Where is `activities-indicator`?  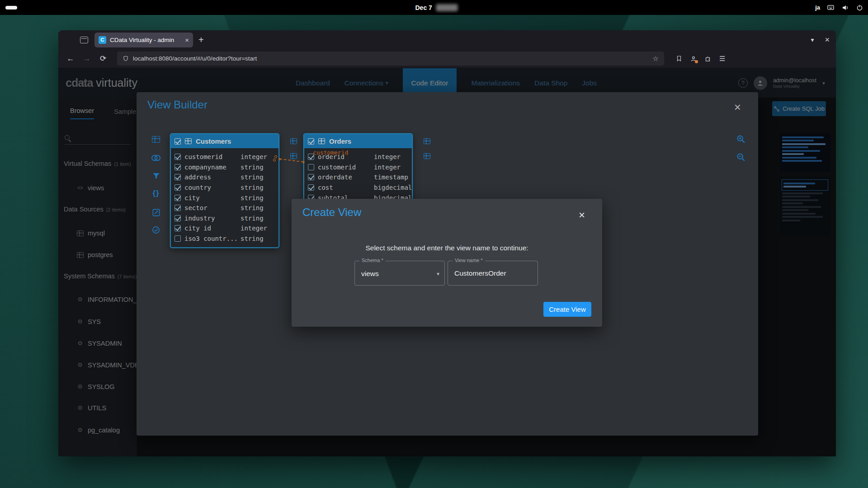
activities-indicator is located at coordinates (11, 8).